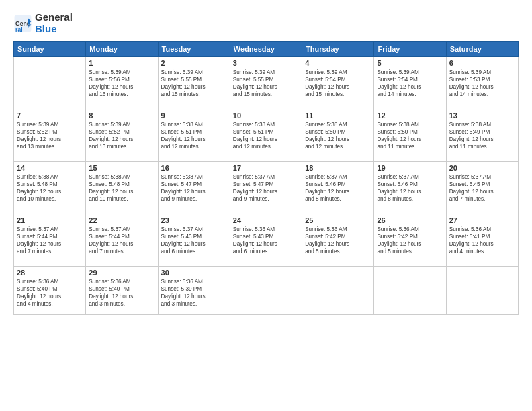 This screenshot has width=532, height=411. Describe the element at coordinates (482, 116) in the screenshot. I see `day-number: 13` at that location.